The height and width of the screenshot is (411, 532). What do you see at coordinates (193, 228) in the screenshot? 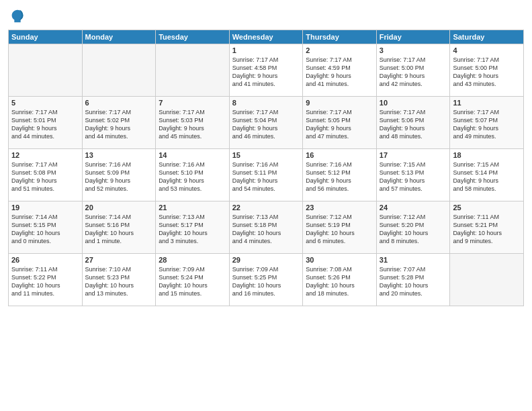
I see `calendar-cell: 21Sunrise: 7:13 AM Sunset: 5:17 PM Dayli…` at bounding box center [193, 228].